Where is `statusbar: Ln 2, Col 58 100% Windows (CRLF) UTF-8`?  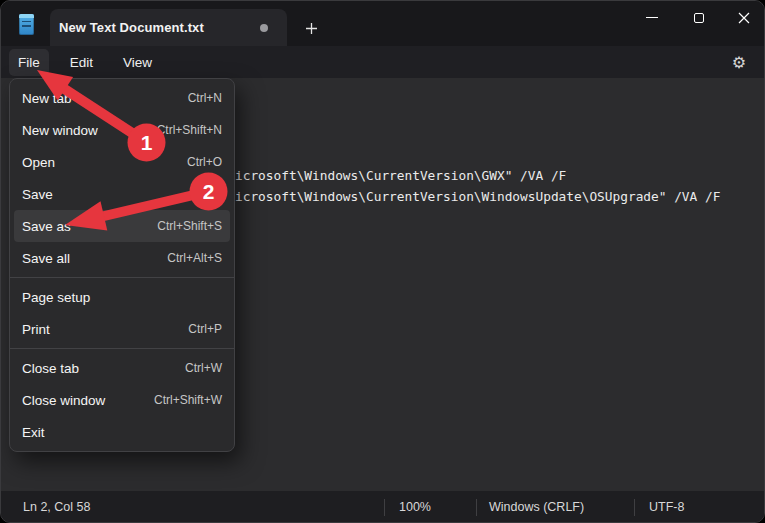
statusbar: Ln 2, Col 58 100% Windows (CRLF) UTF-8 is located at coordinates (382, 507).